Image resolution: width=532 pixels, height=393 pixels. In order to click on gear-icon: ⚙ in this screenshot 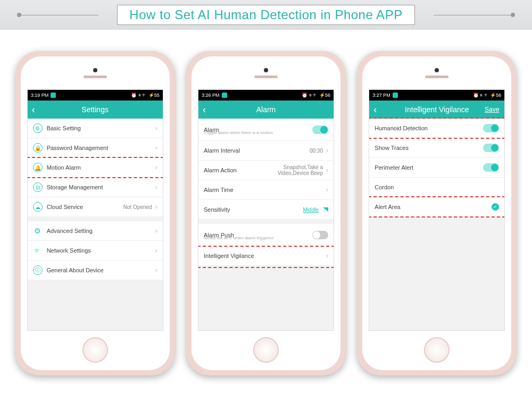, I will do `click(38, 128)`.